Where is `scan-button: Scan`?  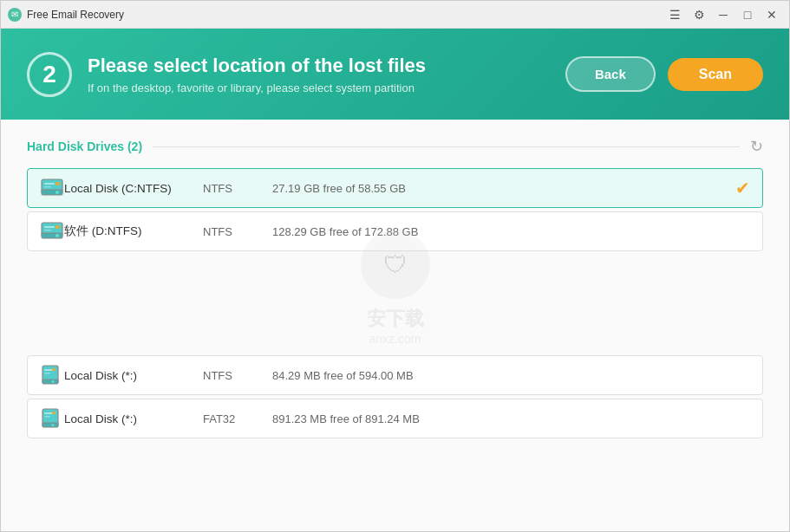
scan-button: Scan is located at coordinates (715, 75).